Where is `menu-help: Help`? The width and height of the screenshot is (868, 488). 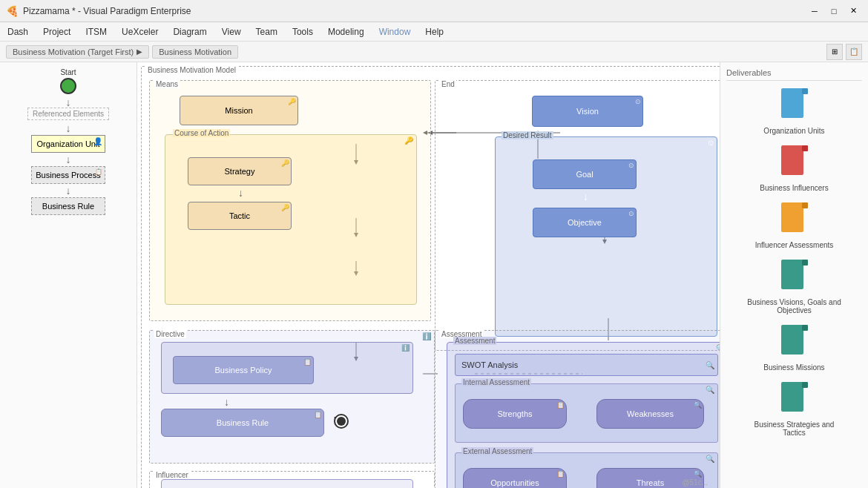 menu-help: Help is located at coordinates (435, 31).